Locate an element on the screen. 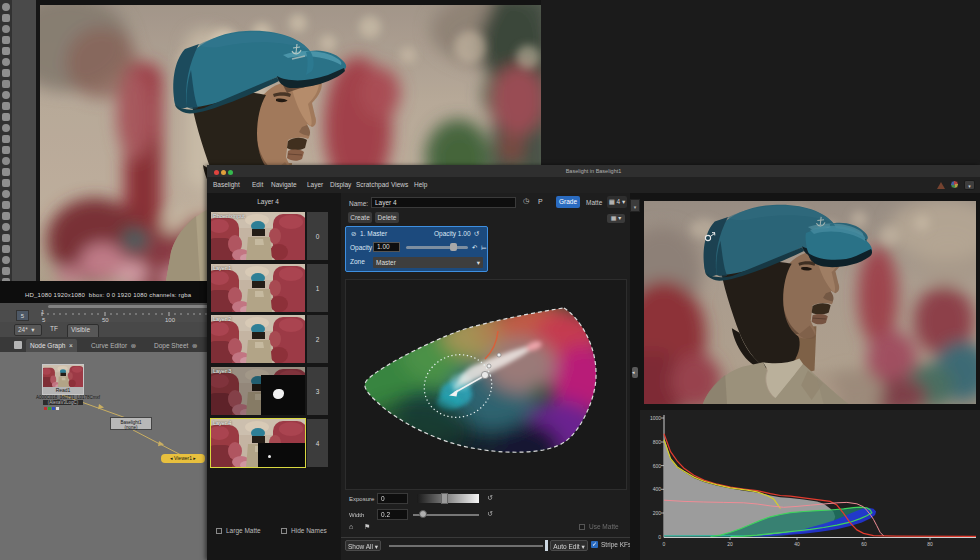 This screenshot has width=980, height=560. svg-text: 800 is located at coordinates (658, 442).